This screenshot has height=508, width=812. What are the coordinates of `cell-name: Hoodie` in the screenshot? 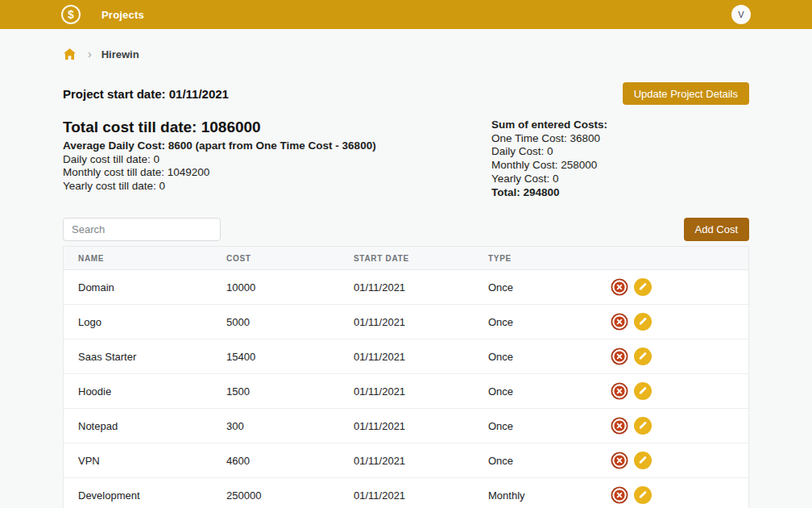 It's located at (138, 392).